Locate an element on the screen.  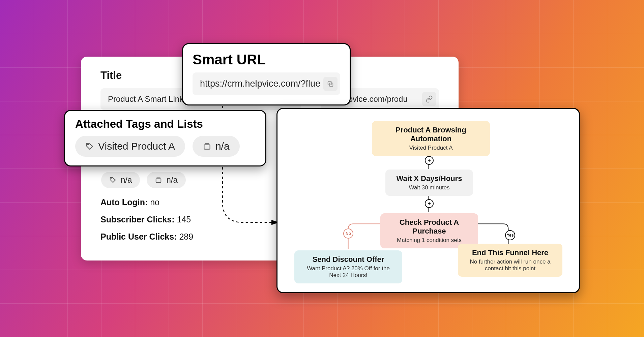
flow-node-title: Product A Browsing Automation is located at coordinates (431, 134).